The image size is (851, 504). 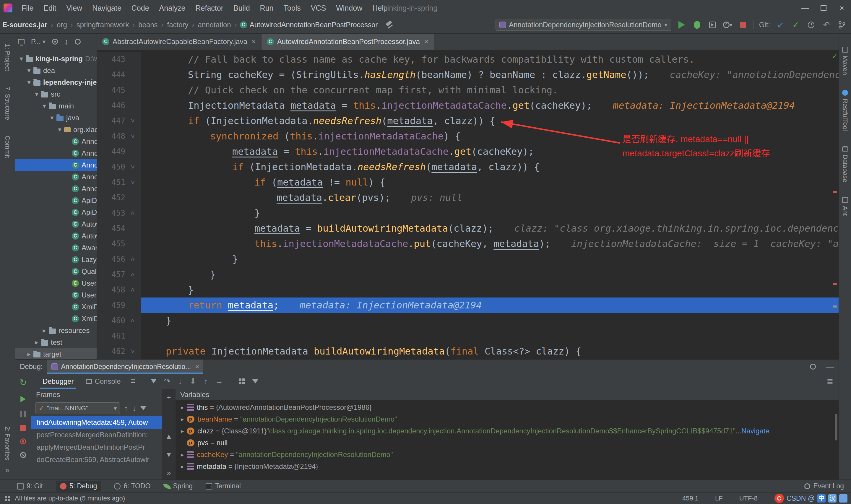 I want to click on breadcrumb-item: factory, so click(x=178, y=25).